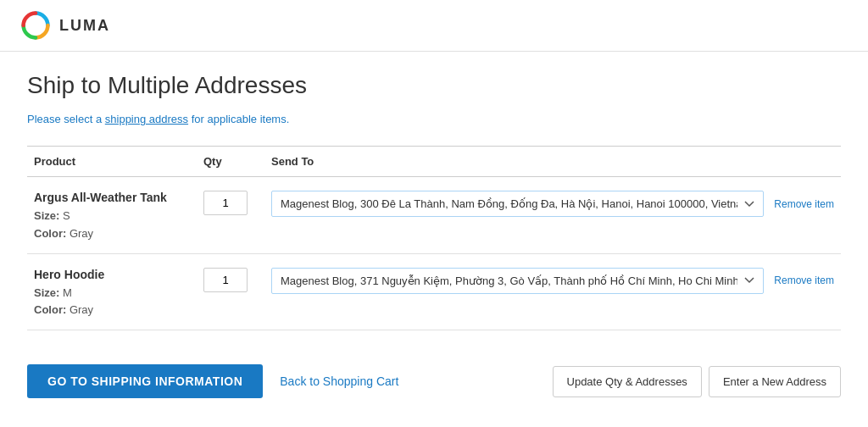 This screenshot has height=427, width=868. I want to click on product-name: Hero Hoodie, so click(112, 274).